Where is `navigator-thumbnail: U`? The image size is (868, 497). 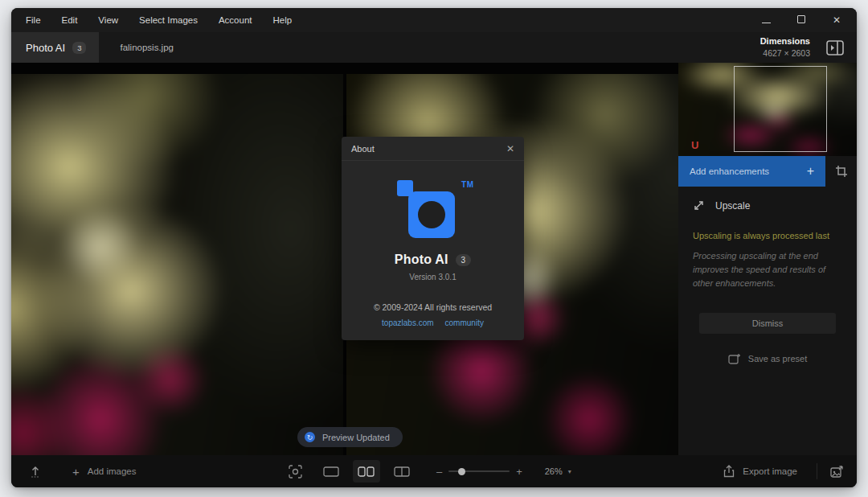
navigator-thumbnail: U is located at coordinates (768, 109).